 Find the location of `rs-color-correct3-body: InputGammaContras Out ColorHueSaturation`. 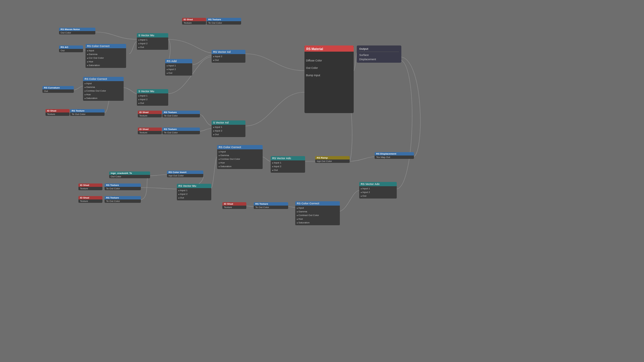

rs-color-correct3-body: InputGammaContras Out ColorHueSaturation is located at coordinates (240, 159).